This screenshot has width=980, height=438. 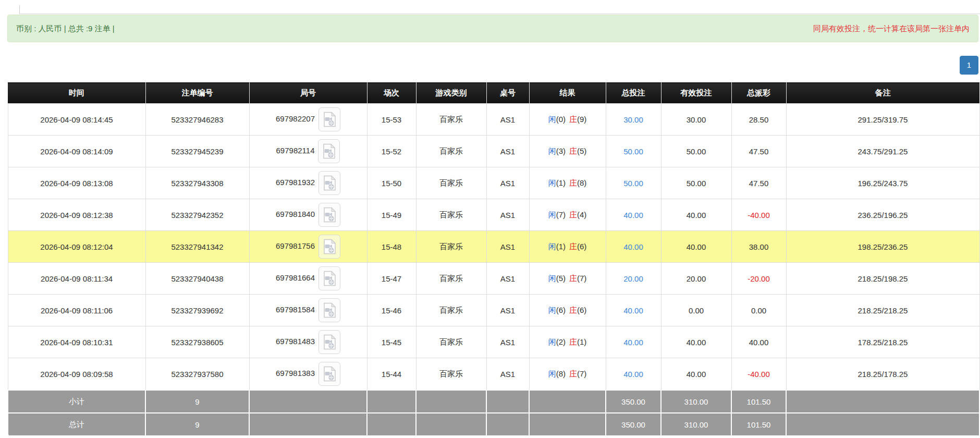 I want to click on subtotal-row: 小计 9 350.00 310.00 101.50, so click(x=494, y=402).